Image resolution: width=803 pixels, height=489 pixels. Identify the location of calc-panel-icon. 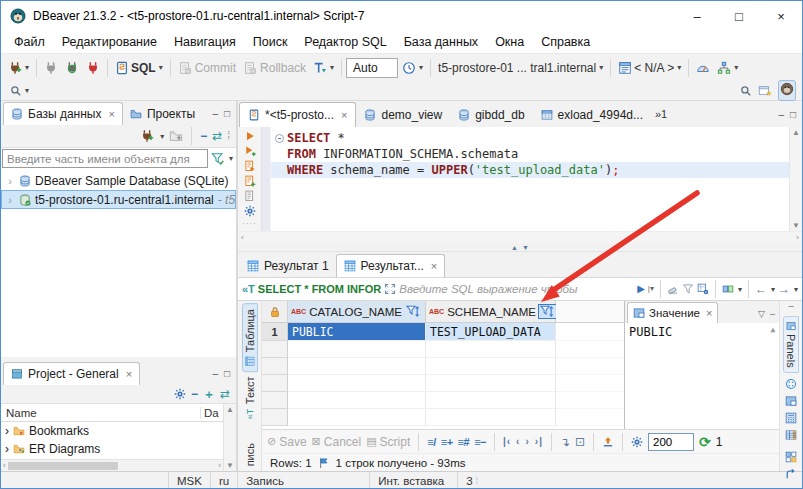
(791, 418).